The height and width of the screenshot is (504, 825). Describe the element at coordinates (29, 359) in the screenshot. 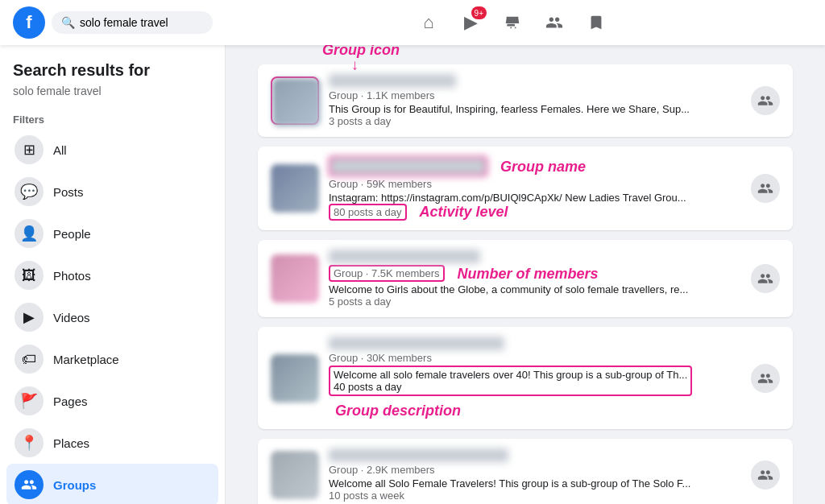

I see `marketplace-icon: 🏷` at that location.